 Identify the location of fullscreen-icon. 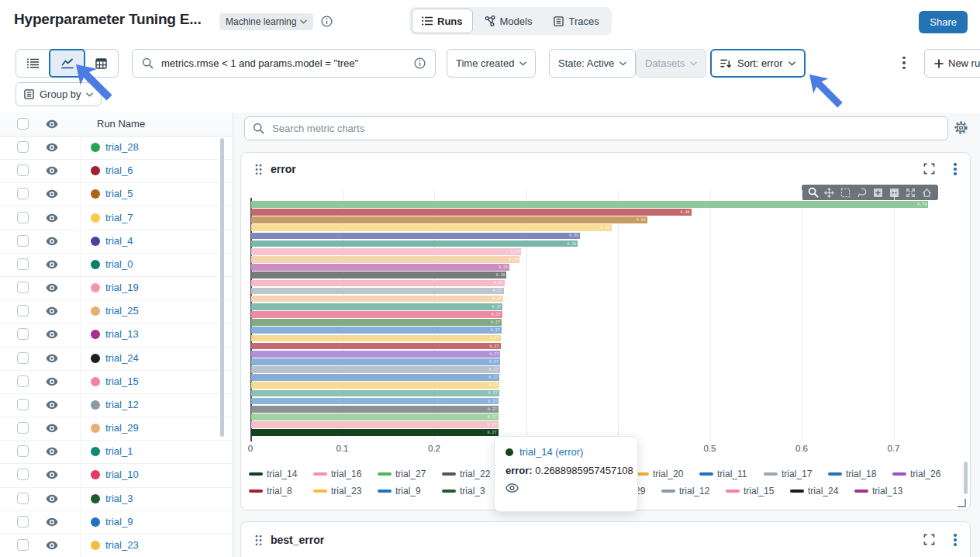
(929, 540).